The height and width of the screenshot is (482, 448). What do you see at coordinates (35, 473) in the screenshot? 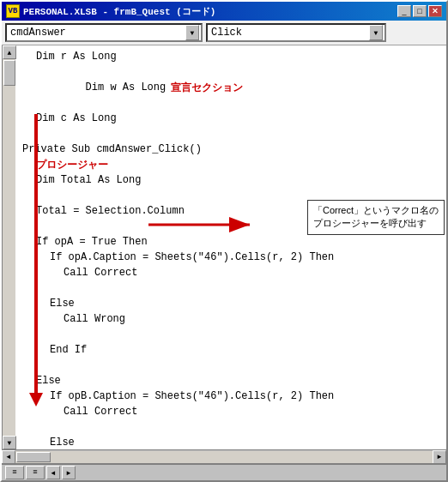
I see `status-btn-2: ≡` at bounding box center [35, 473].